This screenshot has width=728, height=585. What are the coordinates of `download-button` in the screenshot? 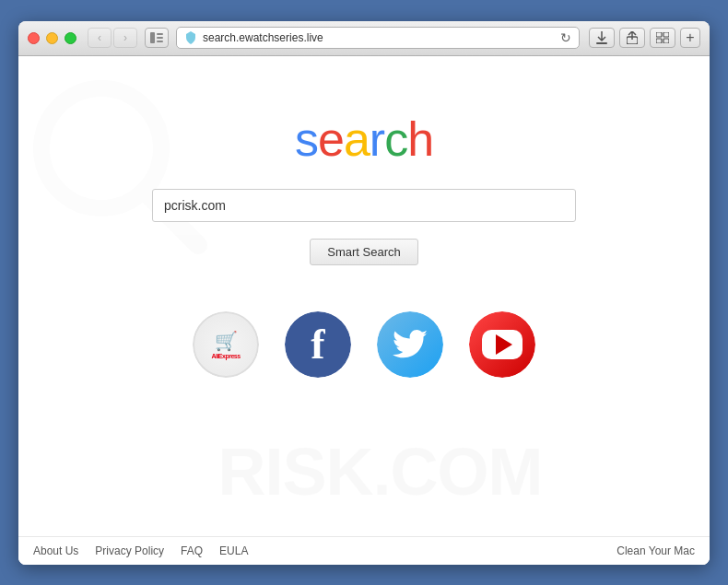 It's located at (602, 38).